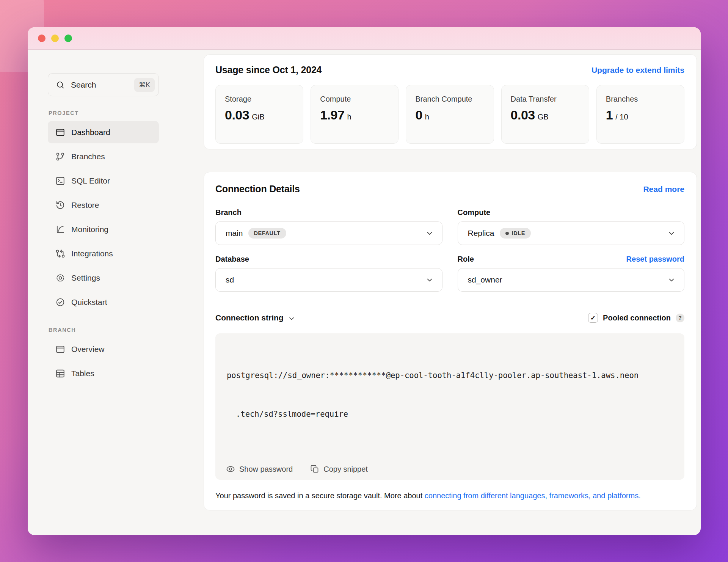 Image resolution: width=728 pixels, height=562 pixels. I want to click on connecting-docs-link: connecting from different languages, fra…, so click(533, 496).